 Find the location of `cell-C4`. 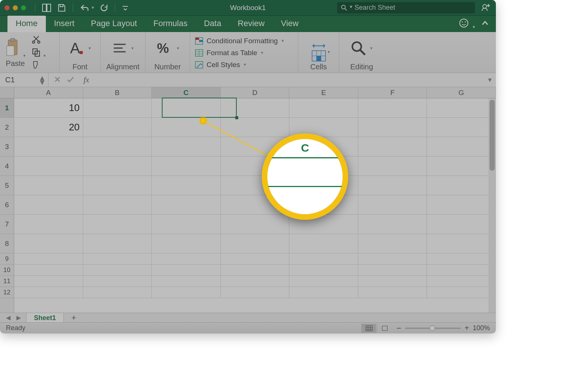

cell-C4 is located at coordinates (186, 166).